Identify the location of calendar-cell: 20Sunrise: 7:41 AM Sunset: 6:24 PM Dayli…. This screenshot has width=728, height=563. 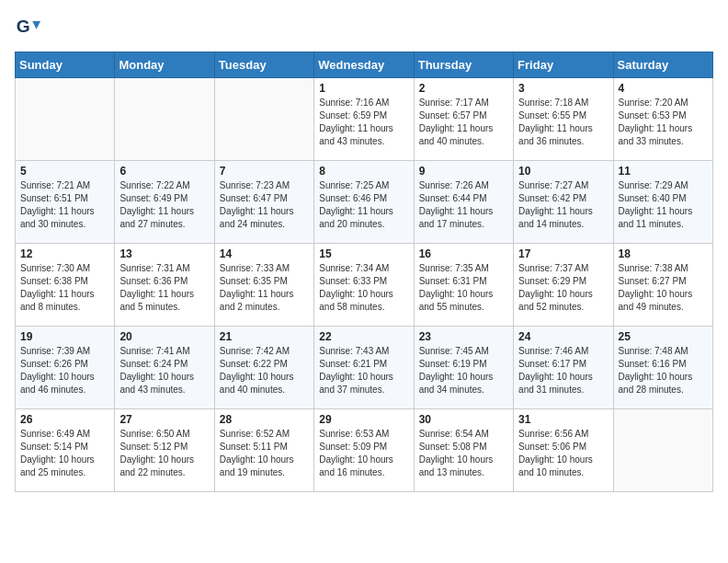
(165, 368).